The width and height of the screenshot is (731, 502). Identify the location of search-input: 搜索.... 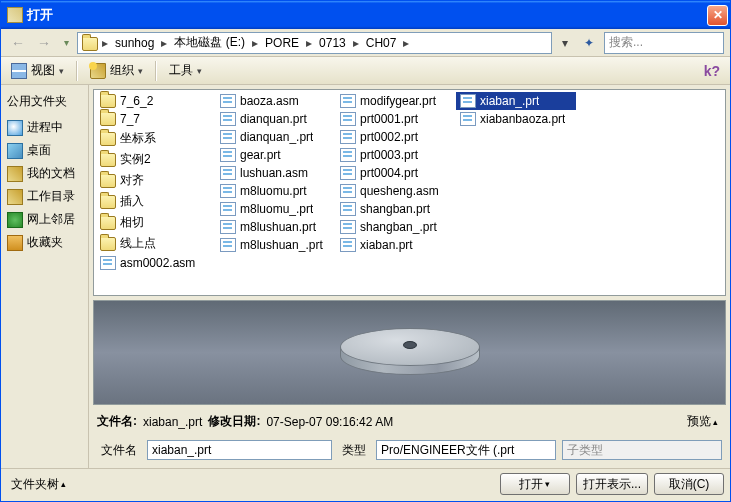
(664, 43).